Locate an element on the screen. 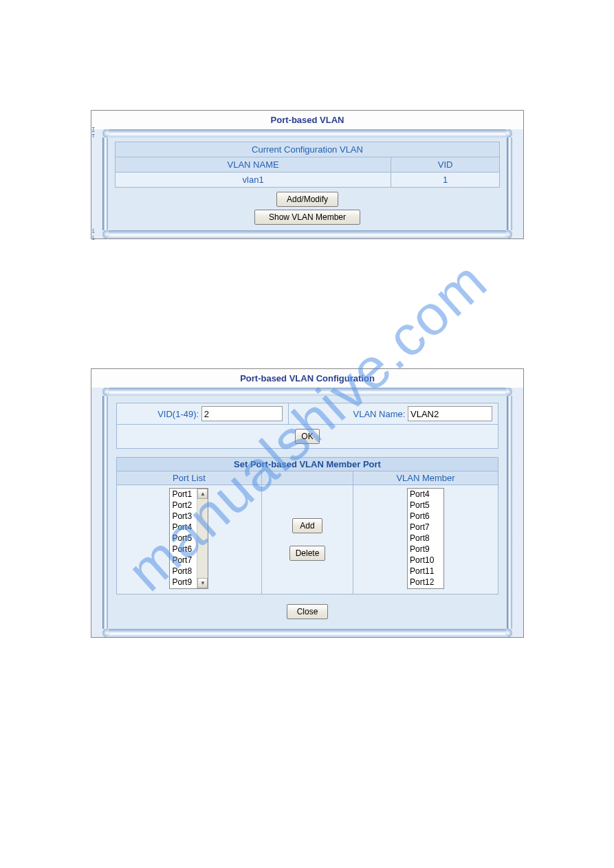 The image size is (614, 868). vlan-vid-cell: 1 is located at coordinates (446, 180).